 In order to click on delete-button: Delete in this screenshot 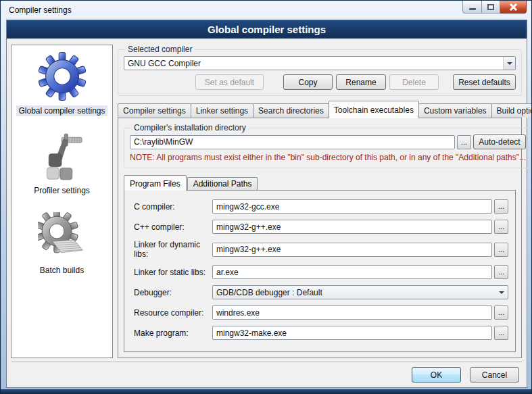, I will do `click(414, 82)`.